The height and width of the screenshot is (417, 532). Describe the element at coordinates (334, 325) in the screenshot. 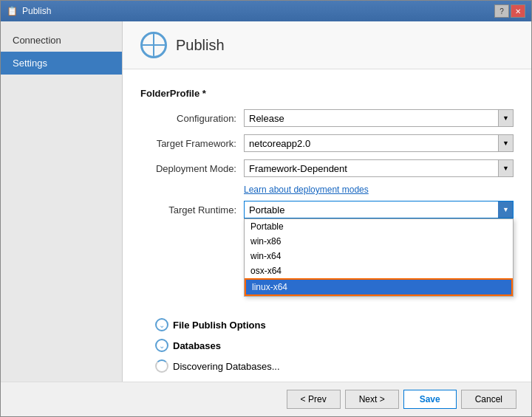

I see `file-publish-item: ⌄ File Publish Options` at that location.